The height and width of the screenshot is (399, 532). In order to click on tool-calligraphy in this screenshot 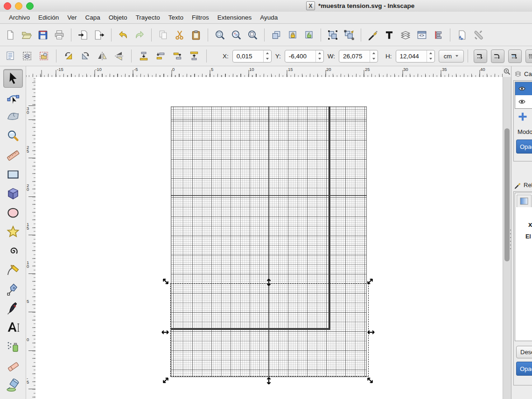, I will do `click(13, 308)`.